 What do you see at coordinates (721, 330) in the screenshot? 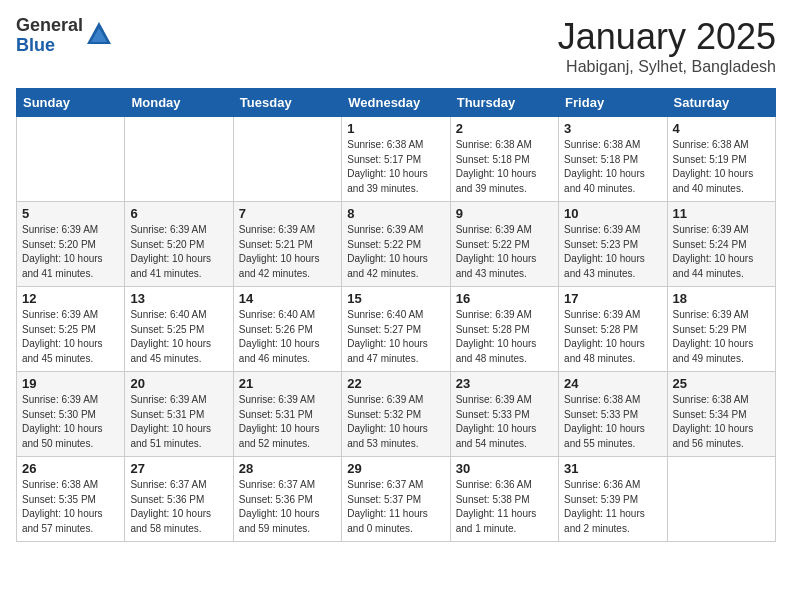
I see `calendar-day-cell: 18Sunrise: 6:39 AM Sunset: 5:29 PM Dayli…` at bounding box center [721, 330].